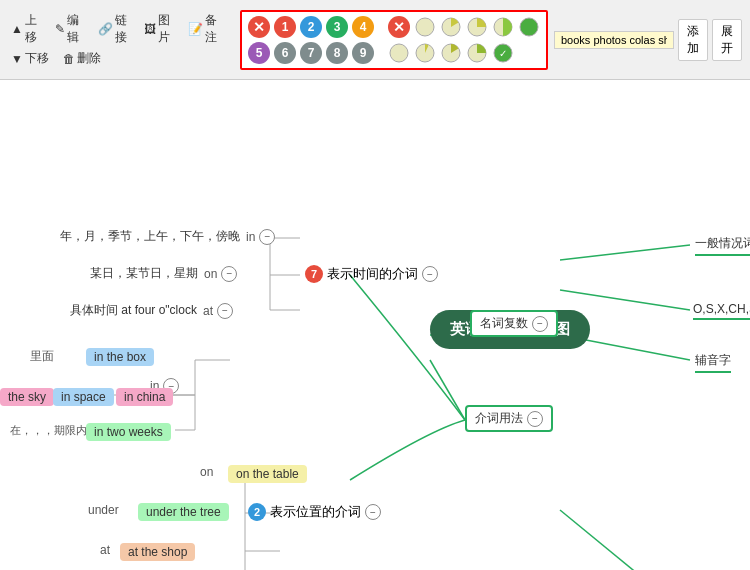 Image resolution: width=750 pixels, height=570 pixels. What do you see at coordinates (158, 552) in the screenshot?
I see `at-the-shop-tag: at the shop` at bounding box center [158, 552].